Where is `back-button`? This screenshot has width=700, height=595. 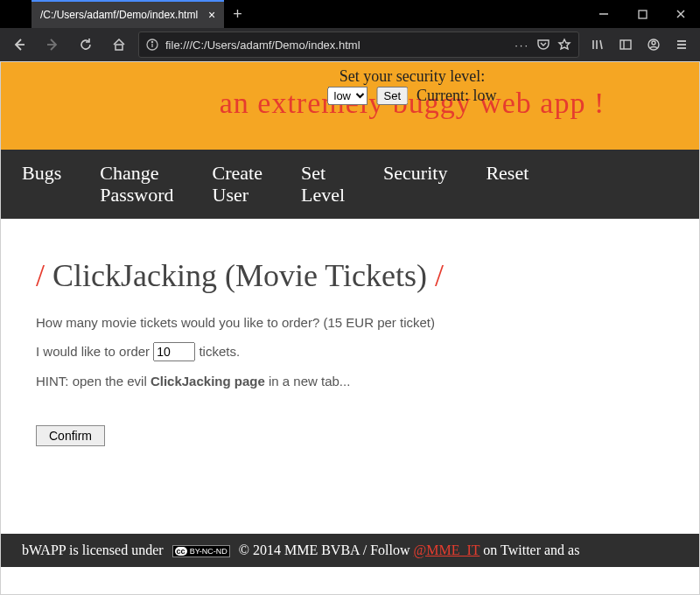 back-button is located at coordinates (19, 45).